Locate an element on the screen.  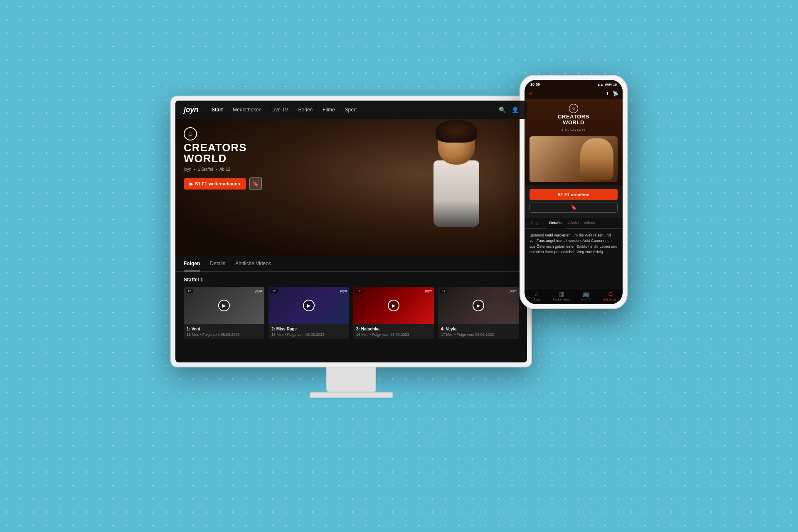
phone-logo-creators: CREATORS is located at coordinates (574, 117).